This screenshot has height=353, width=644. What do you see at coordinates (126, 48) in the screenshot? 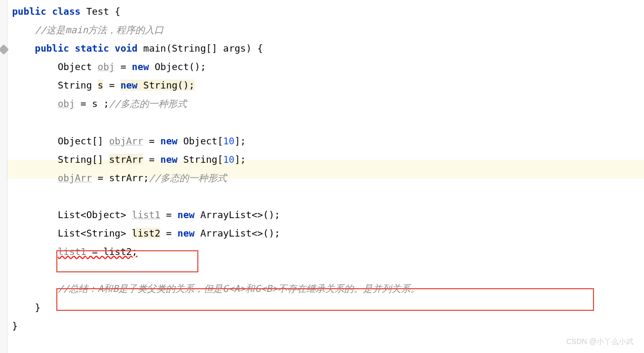
I see `keyword: void` at bounding box center [126, 48].